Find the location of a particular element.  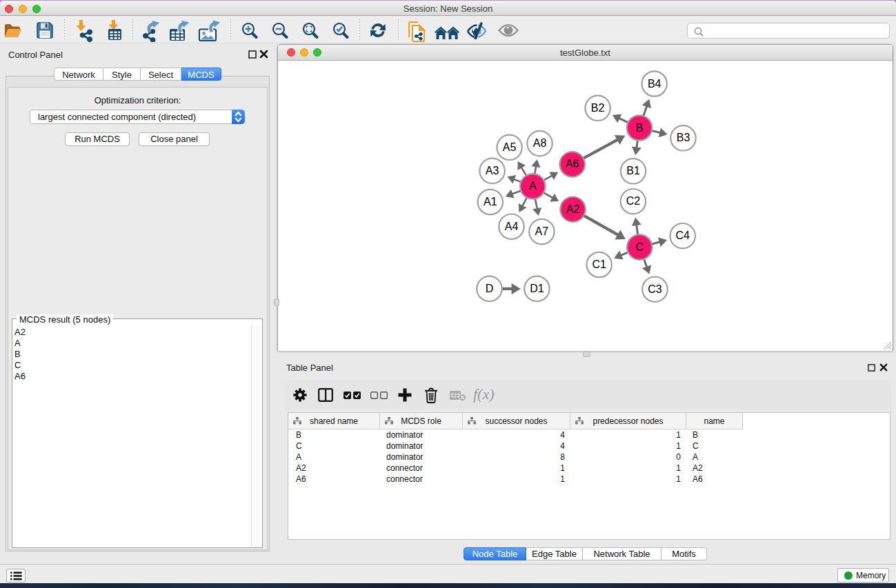

svg-text: A4 is located at coordinates (512, 226).